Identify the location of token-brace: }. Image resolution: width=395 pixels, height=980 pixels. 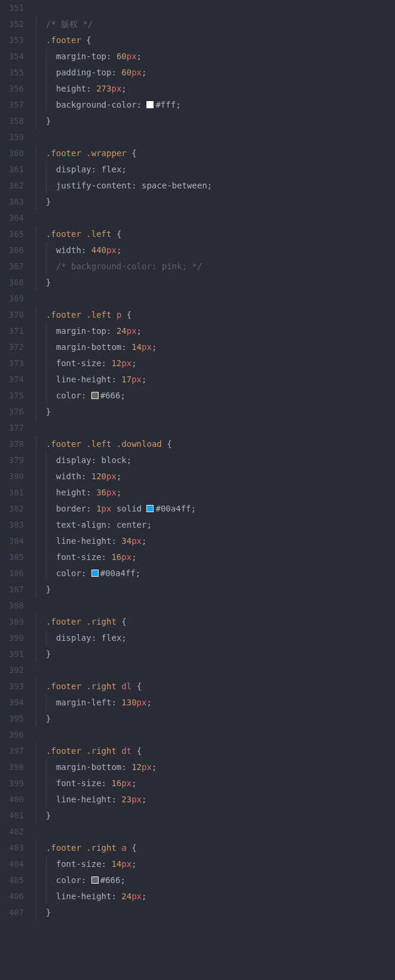
(48, 412).